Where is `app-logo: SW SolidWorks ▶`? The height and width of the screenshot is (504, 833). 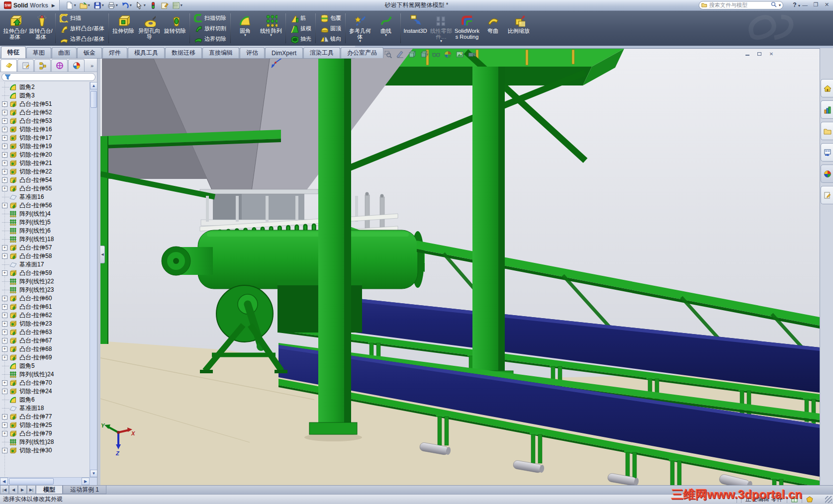
app-logo: SW SolidWorks ▶ is located at coordinates (30, 5).